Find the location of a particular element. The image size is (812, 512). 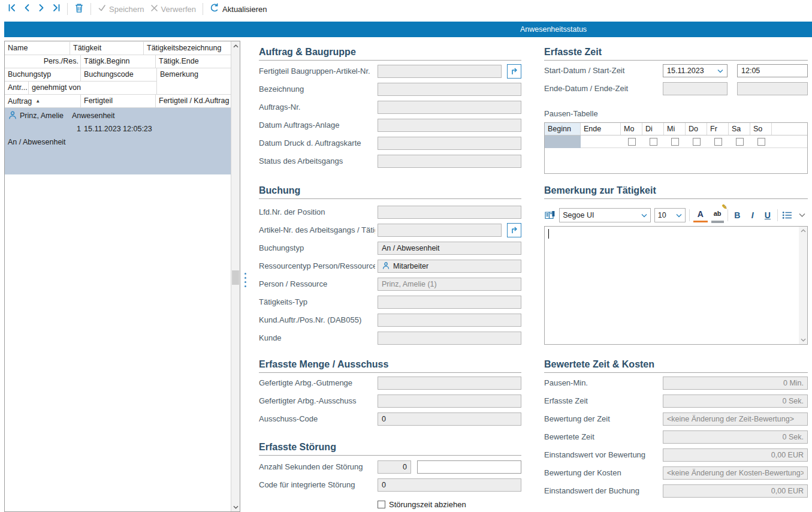

column-header-buchungstyp: Buchungstyp is located at coordinates (43, 74).